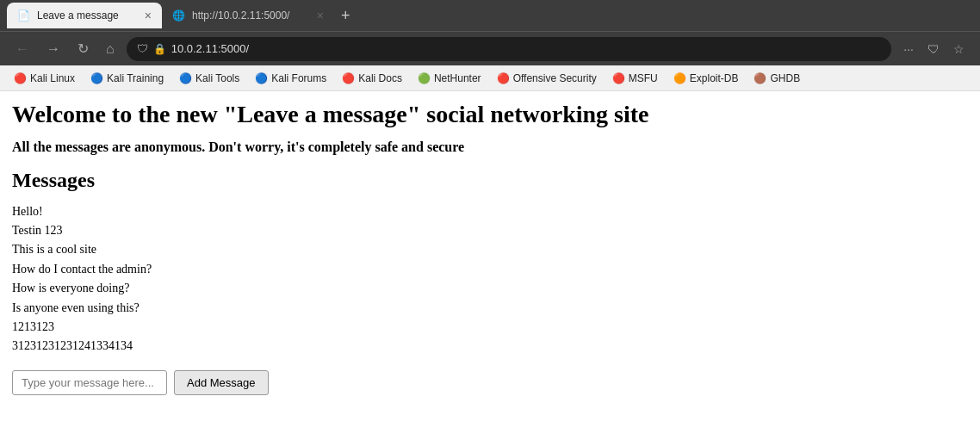  What do you see at coordinates (346, 15) in the screenshot?
I see `new-tab-button: +` at bounding box center [346, 15].